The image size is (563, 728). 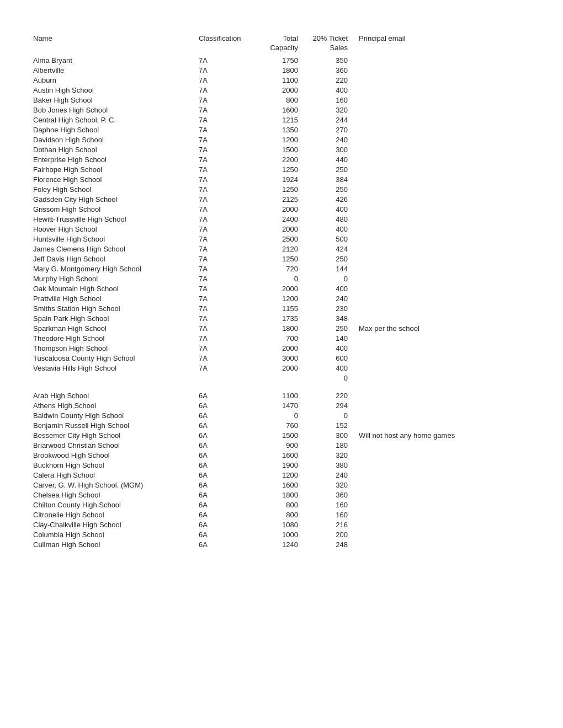 I want to click on cell-ticket: 384, so click(x=334, y=180).